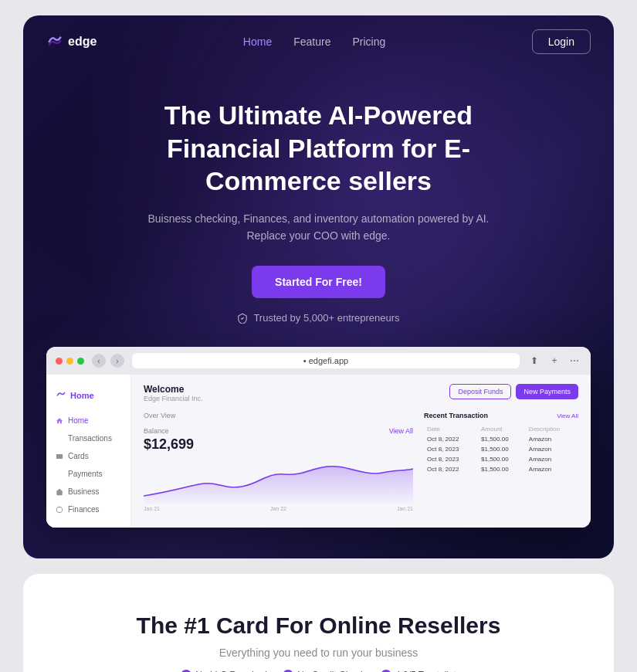 Image resolution: width=637 pixels, height=672 pixels. What do you see at coordinates (501, 462) in the screenshot?
I see `transactions-area: Recent Transaction View All Date Amount …` at bounding box center [501, 462].